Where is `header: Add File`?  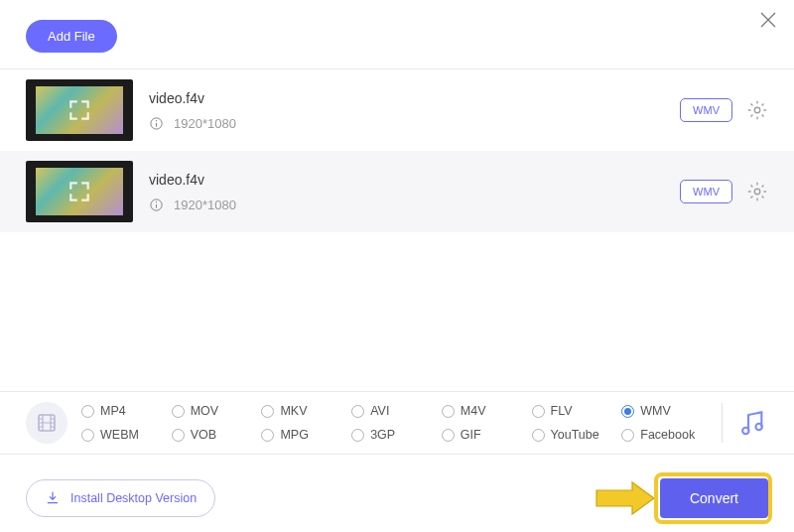
header: Add File is located at coordinates (397, 35).